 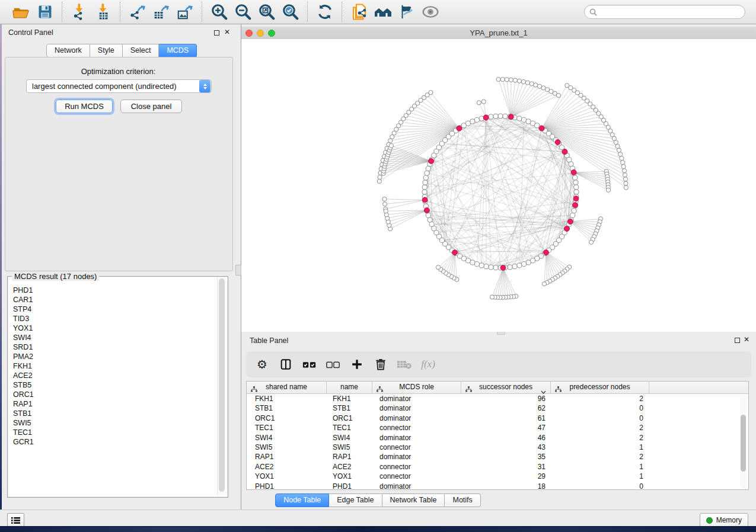 What do you see at coordinates (116, 328) in the screenshot?
I see `mcds-result-item: YOX1` at bounding box center [116, 328].